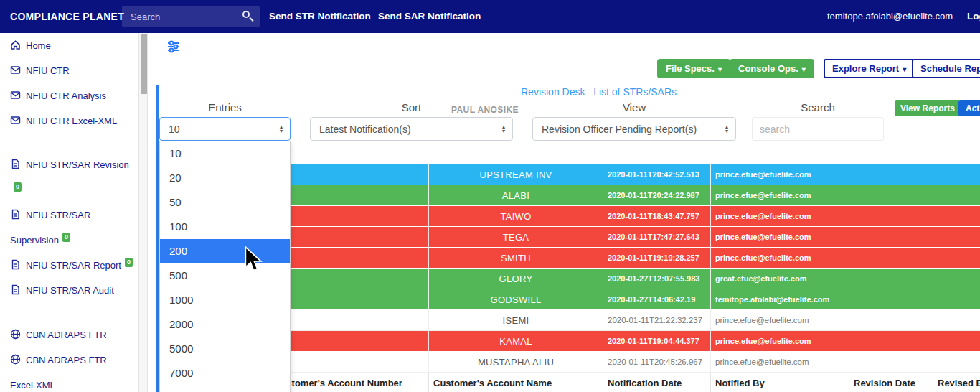 This screenshot has height=392, width=980. I want to click on entries-dropdown: 10 20 50 100 200 500 1000 2000 5000 7000, so click(225, 266).